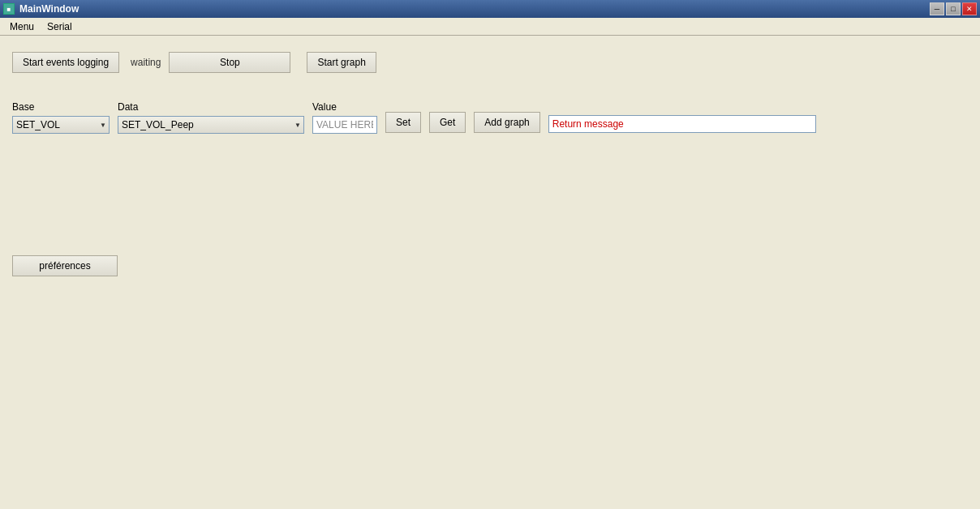  What do you see at coordinates (953, 9) in the screenshot?
I see `title-bar-controls: ─ □ ✕` at bounding box center [953, 9].